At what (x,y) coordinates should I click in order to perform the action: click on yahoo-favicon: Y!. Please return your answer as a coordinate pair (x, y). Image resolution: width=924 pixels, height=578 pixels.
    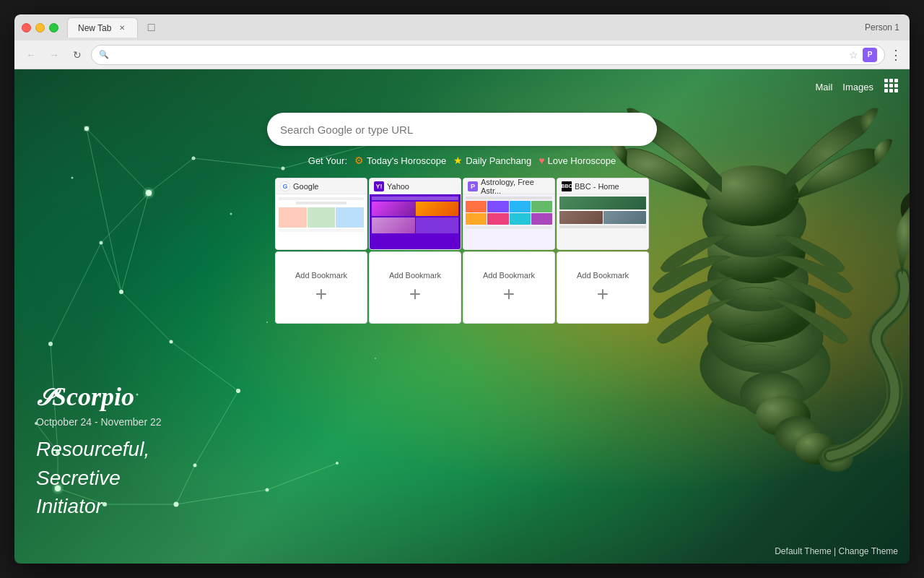
    Looking at the image, I should click on (379, 186).